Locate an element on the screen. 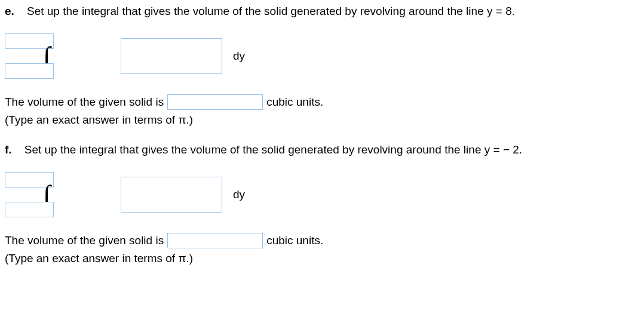  answer-suffix-e: cubic units. is located at coordinates (295, 102).